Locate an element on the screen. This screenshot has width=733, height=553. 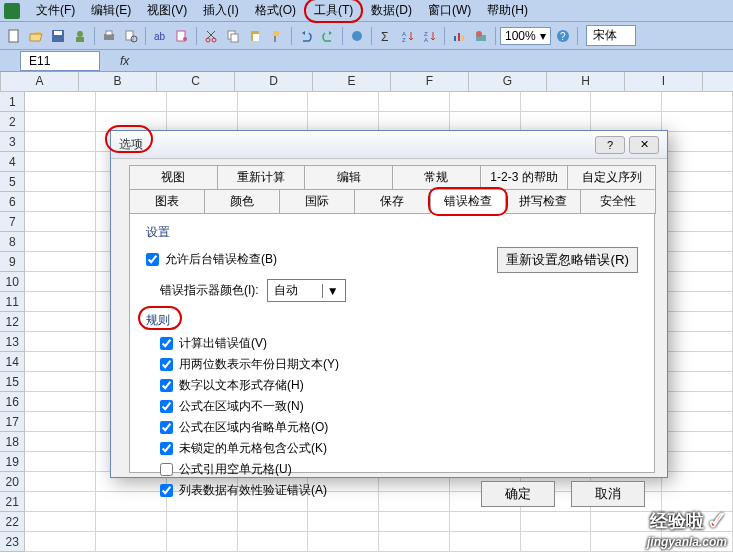
print-icon is located at coordinates (109, 36).